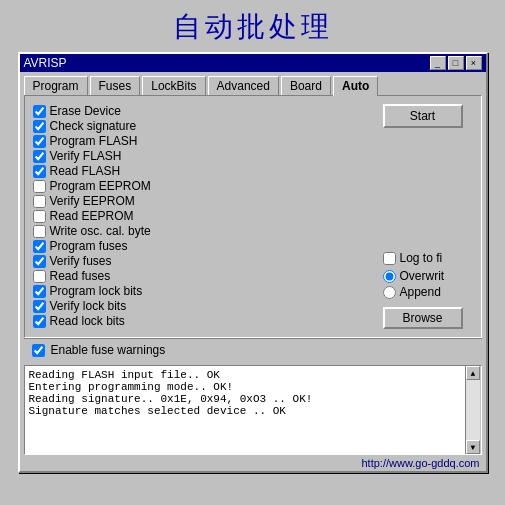  What do you see at coordinates (253, 26) in the screenshot?
I see `page-title: 自动批处理` at bounding box center [253, 26].